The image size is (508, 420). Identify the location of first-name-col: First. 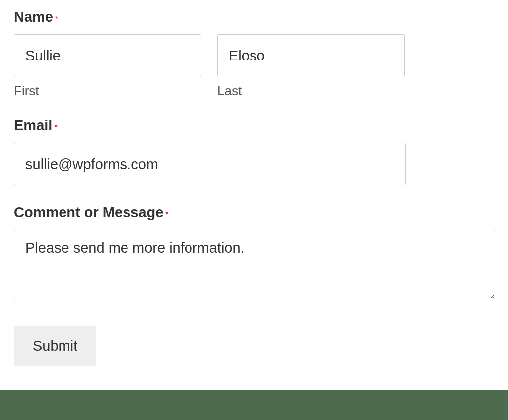
(108, 66).